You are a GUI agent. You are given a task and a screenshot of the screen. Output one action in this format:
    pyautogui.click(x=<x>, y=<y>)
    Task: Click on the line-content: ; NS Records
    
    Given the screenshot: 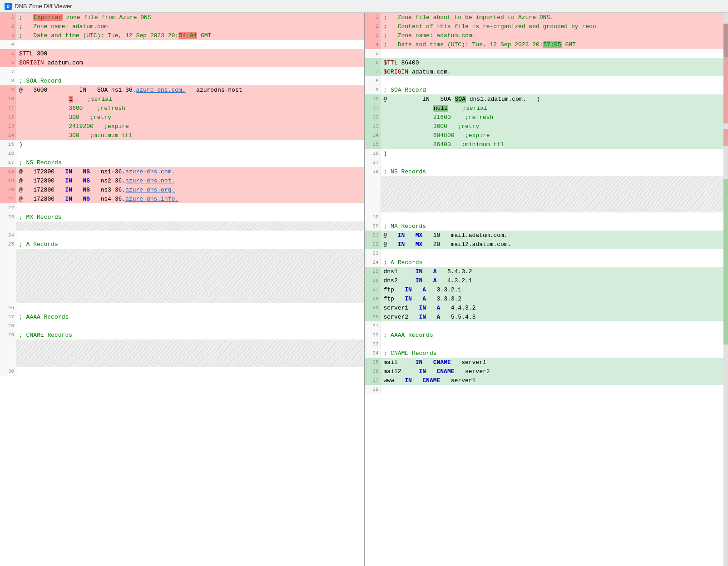 What is the action you would take?
    pyautogui.click(x=555, y=172)
    